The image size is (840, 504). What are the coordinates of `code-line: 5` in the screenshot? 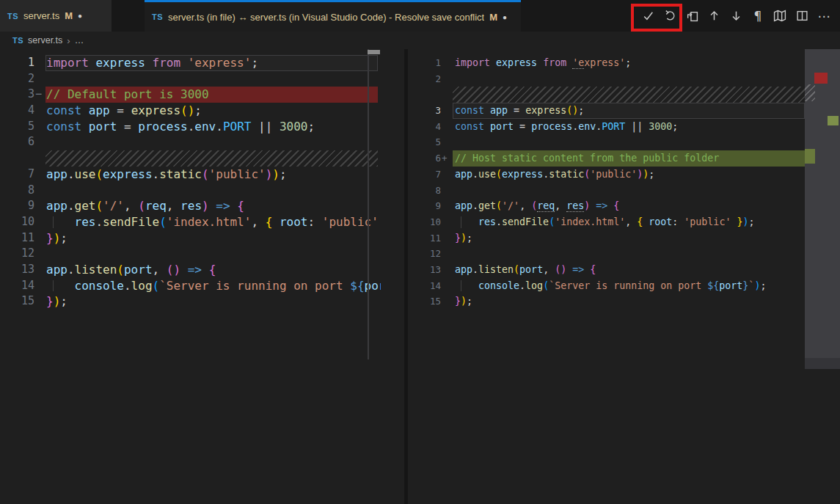 It's located at (624, 142).